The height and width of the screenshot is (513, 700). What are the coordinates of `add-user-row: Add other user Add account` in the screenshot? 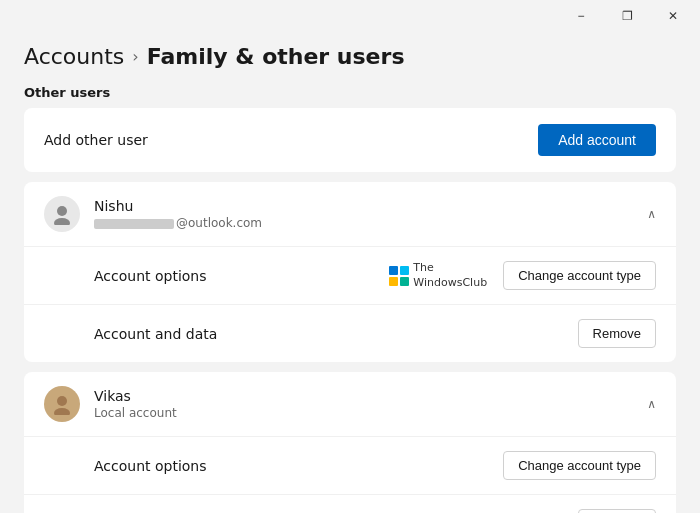 It's located at (350, 140).